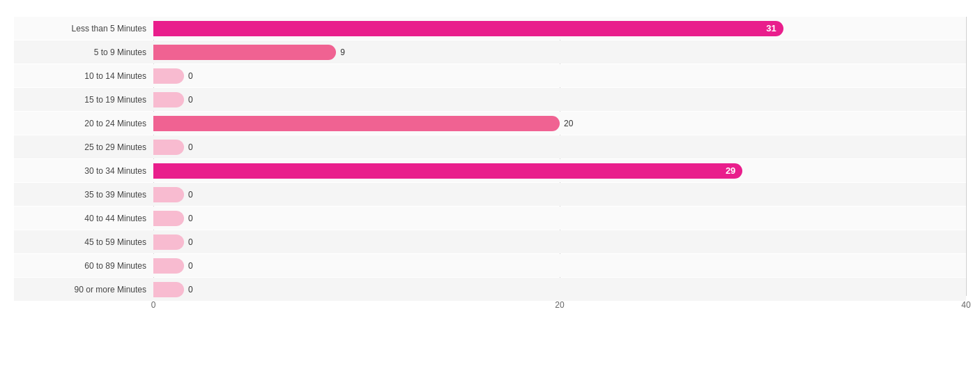 The height and width of the screenshot is (365, 980). What do you see at coordinates (490, 75) in the screenshot?
I see `bar-row: 10 to 14 Minutes0` at bounding box center [490, 75].